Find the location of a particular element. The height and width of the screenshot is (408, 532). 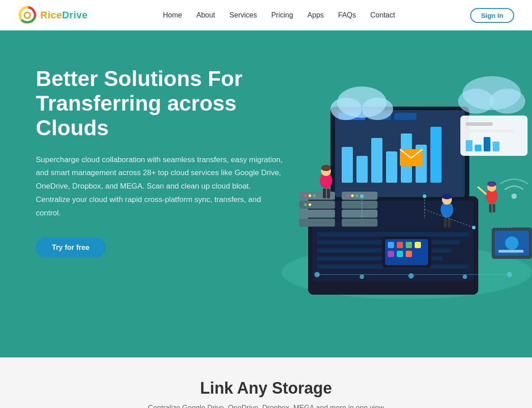

hero-description: Supercharge cloud collaboration with sea… is located at coordinates (161, 186).